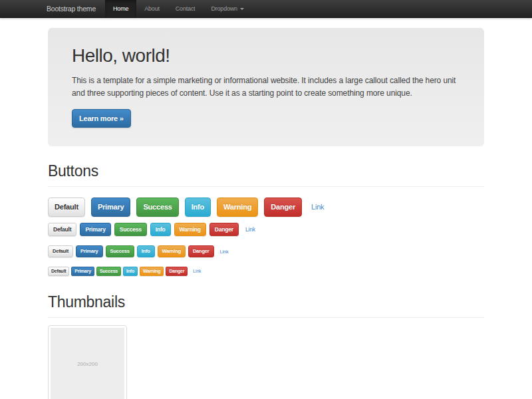 This screenshot has width=532, height=399. What do you see at coordinates (121, 9) in the screenshot?
I see `nav-item-label: Home` at bounding box center [121, 9].